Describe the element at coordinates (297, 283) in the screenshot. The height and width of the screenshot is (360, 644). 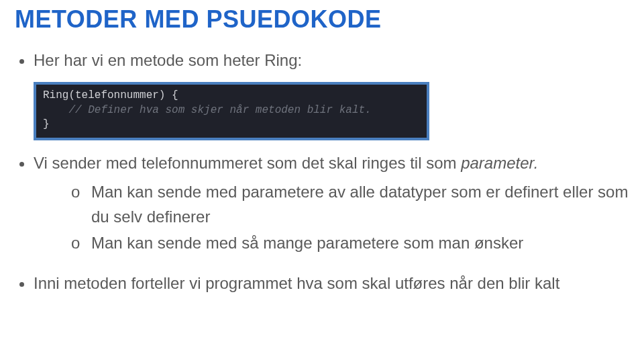
I see `bullet-3-text: Inni metoden forteller vi programmet hva…` at that location.